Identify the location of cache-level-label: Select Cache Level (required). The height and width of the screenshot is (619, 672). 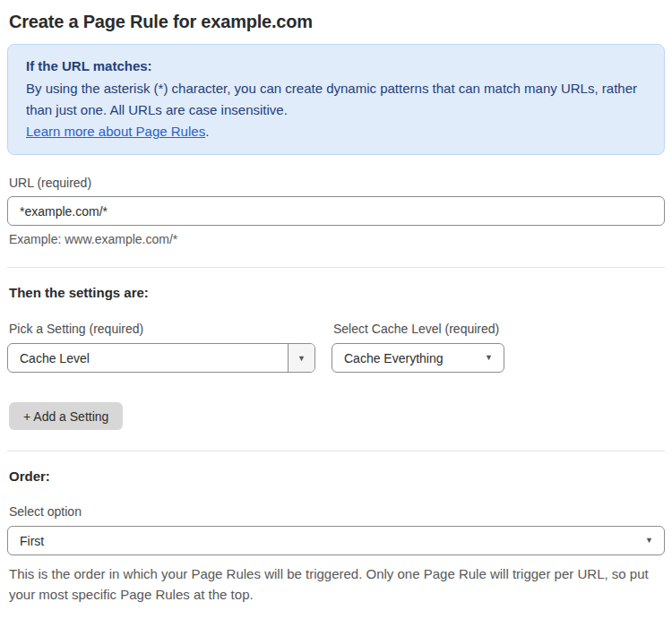
(419, 329).